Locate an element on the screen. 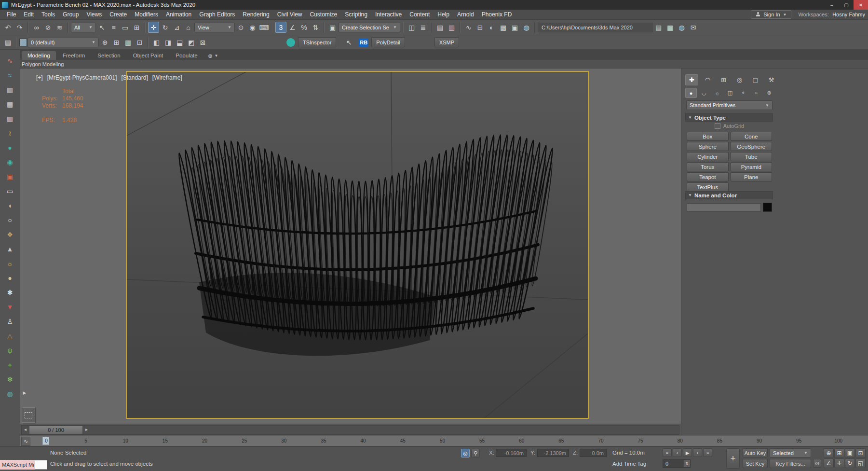 The height and width of the screenshot is (471, 868). teapot-button: Teapot is located at coordinates (708, 177).